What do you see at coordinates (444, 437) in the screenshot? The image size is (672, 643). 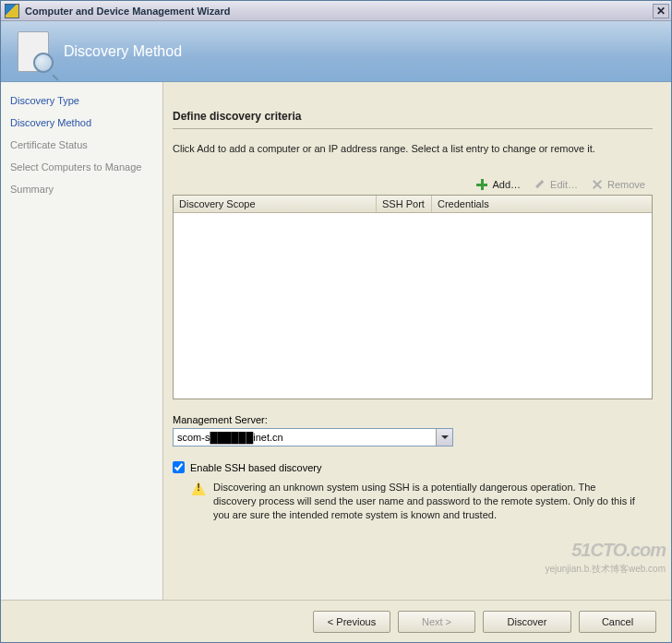 I see `dropdown-arrow-icon` at bounding box center [444, 437].